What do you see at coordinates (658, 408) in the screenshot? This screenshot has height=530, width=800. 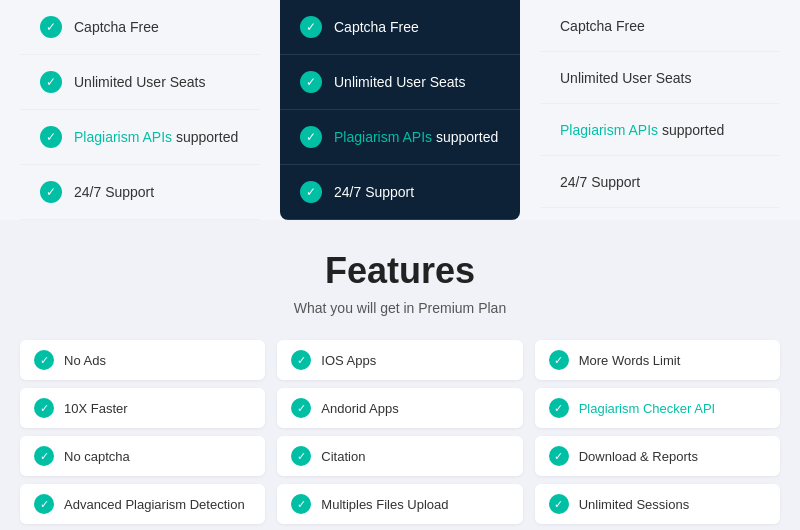 I see `feature-item: ✓ Plagiarism Checker API` at bounding box center [658, 408].